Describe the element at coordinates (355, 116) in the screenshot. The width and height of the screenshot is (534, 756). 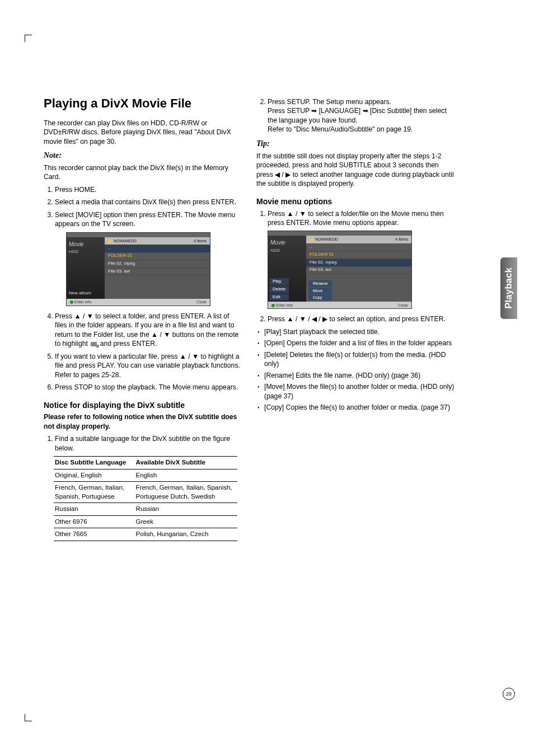
I see `notice-steps-cont: Press SETUP. The Setup menu appears. Pre…` at that location.